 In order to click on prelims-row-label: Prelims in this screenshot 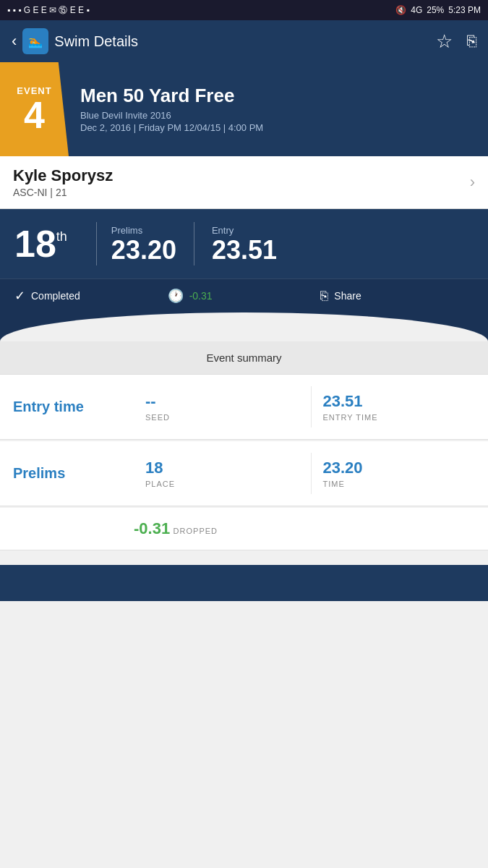, I will do `click(67, 473)`.